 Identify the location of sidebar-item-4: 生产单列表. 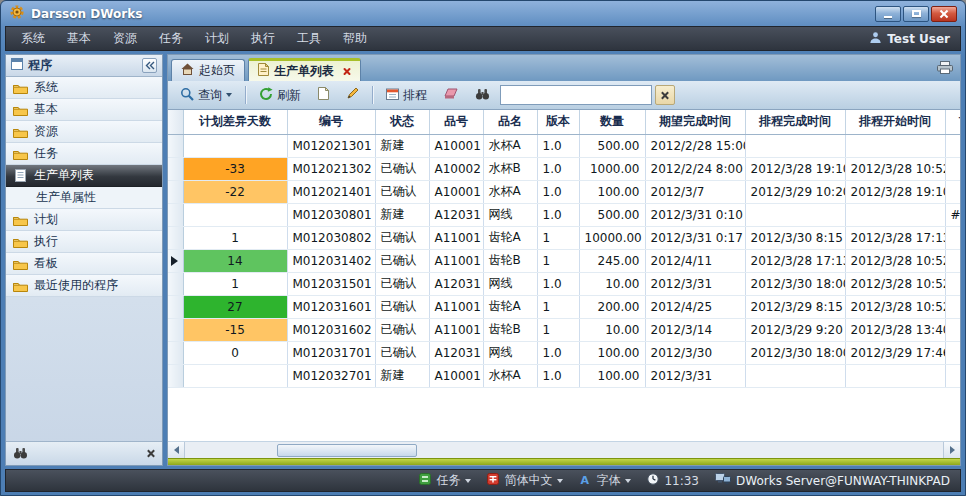
(84, 176).